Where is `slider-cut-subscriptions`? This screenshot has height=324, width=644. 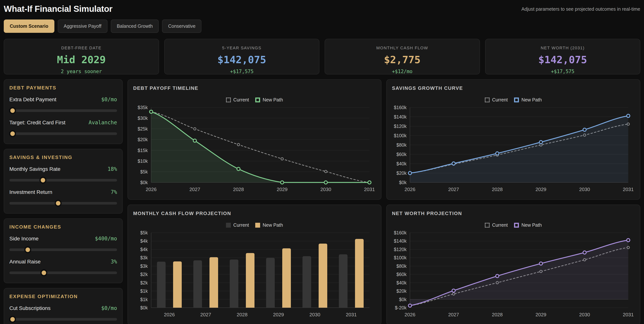 slider-cut-subscriptions is located at coordinates (63, 319).